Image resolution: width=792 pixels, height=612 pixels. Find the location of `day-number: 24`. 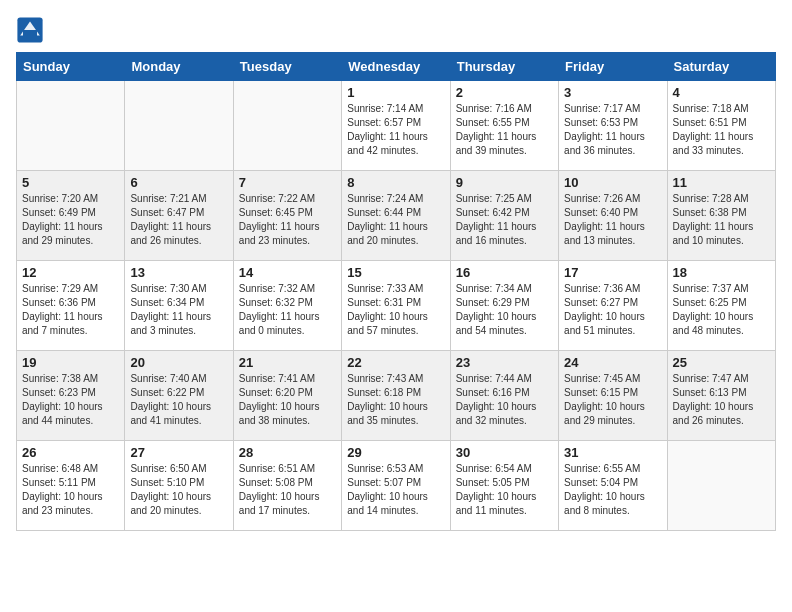

day-number: 24 is located at coordinates (612, 362).